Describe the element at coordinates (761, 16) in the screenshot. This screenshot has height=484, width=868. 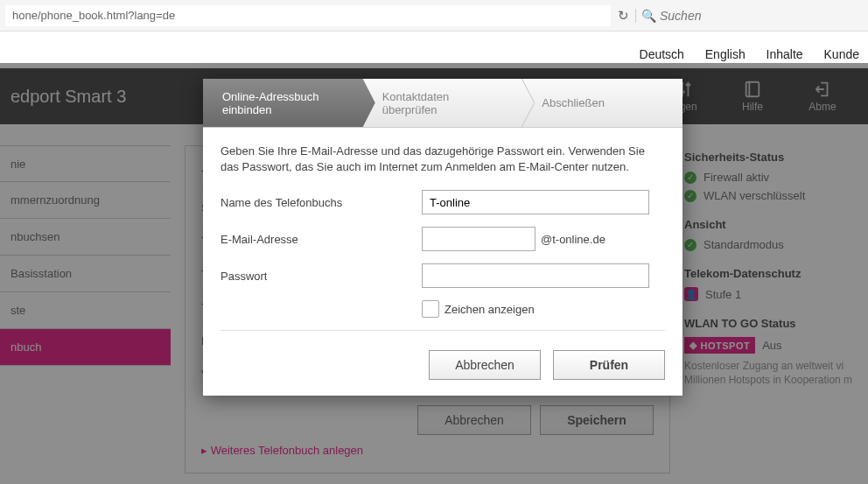
I see `search-input` at that location.